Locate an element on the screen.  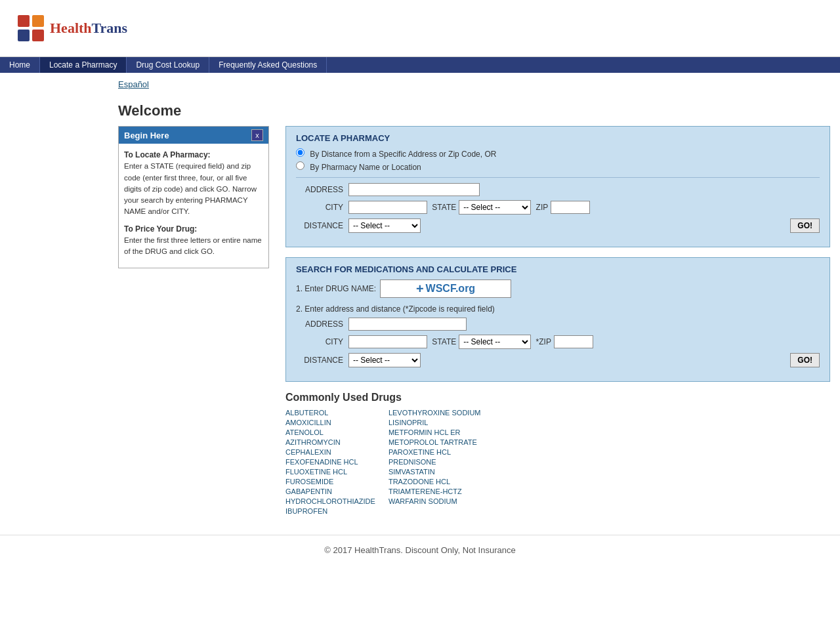
drug-link: PREDNISONE is located at coordinates (434, 462).